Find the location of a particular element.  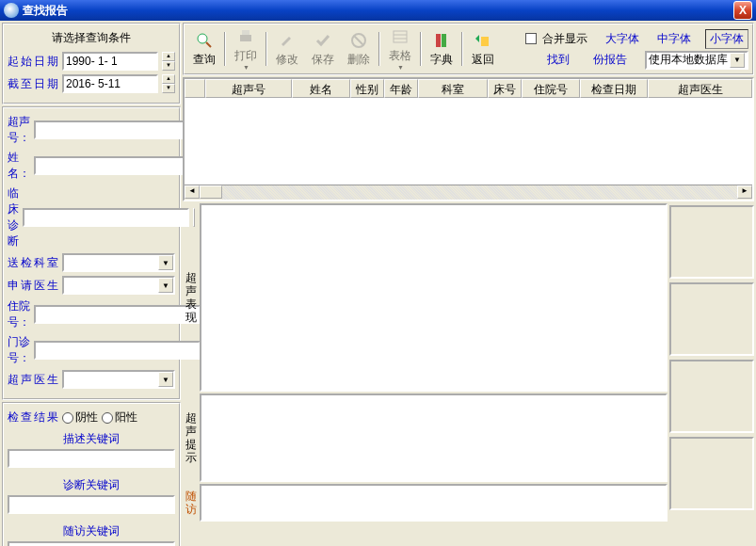

usdoc-combo: ▼ is located at coordinates (119, 379).